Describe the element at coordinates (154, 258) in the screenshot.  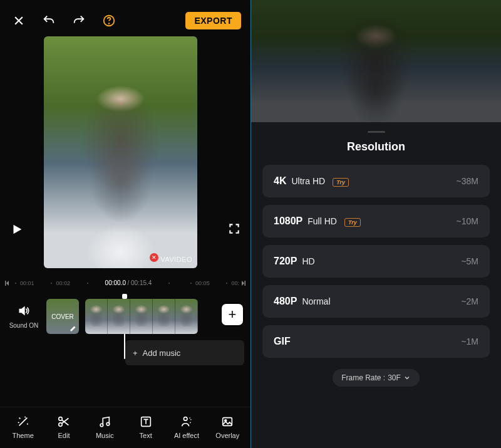
I see `remove-watermark-icon: ✕` at that location.